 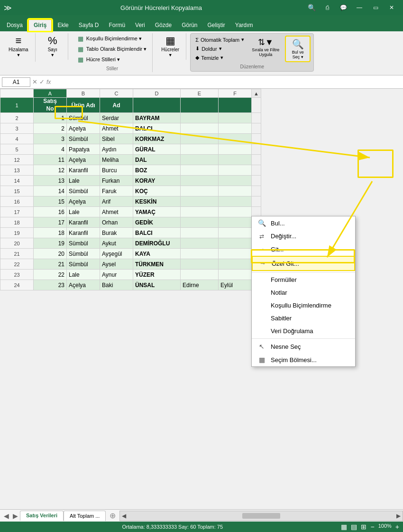 What do you see at coordinates (303, 223) in the screenshot?
I see `menu-item-bul: 🔍 Bul...` at bounding box center [303, 223].